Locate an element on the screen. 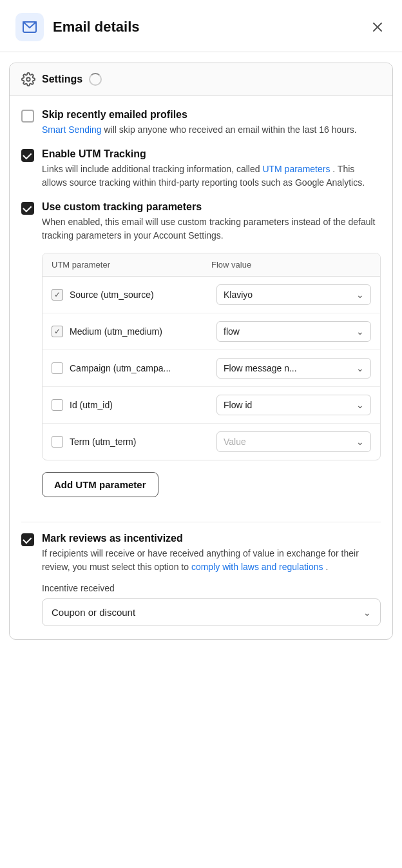  utm-term-checkbox is located at coordinates (57, 442).